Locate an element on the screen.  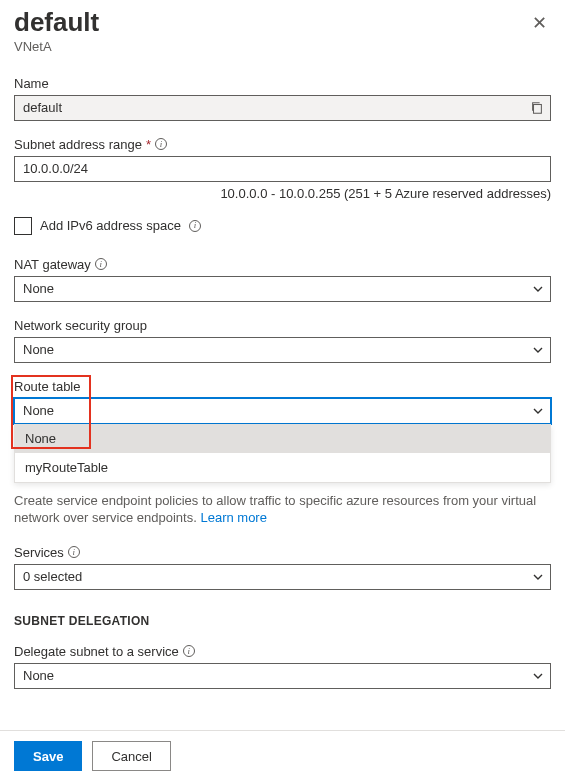
required-indicator: * is located at coordinates (148, 144).